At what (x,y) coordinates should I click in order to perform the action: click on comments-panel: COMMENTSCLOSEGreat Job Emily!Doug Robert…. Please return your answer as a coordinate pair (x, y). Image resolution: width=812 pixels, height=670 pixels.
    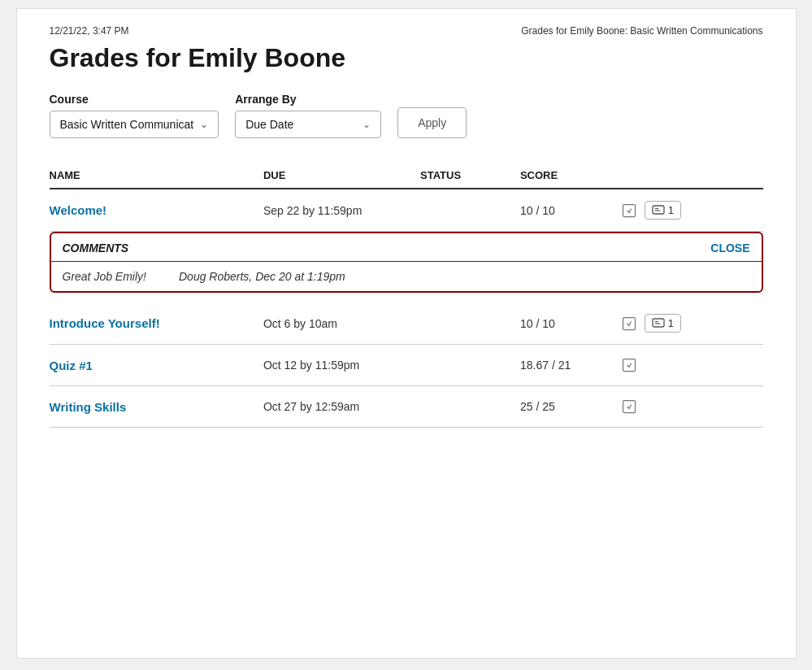
    Looking at the image, I should click on (406, 262).